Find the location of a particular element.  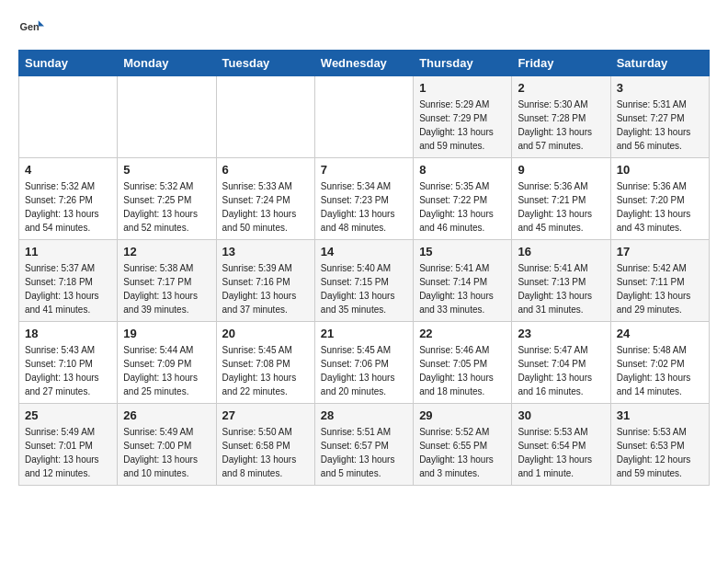

calendar-week: 11Sunrise: 5:37 AM Sunset: 7:18 PM Dayli… is located at coordinates (364, 282).